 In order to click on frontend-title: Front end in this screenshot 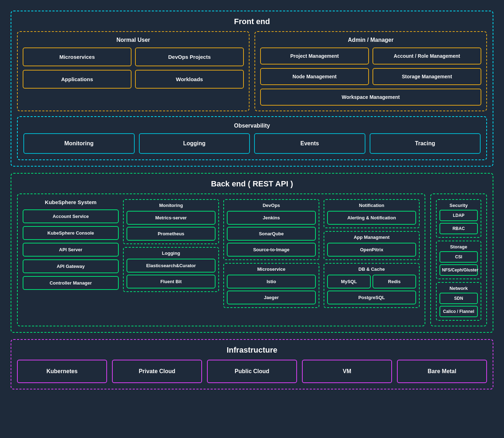, I will do `click(252, 22)`.